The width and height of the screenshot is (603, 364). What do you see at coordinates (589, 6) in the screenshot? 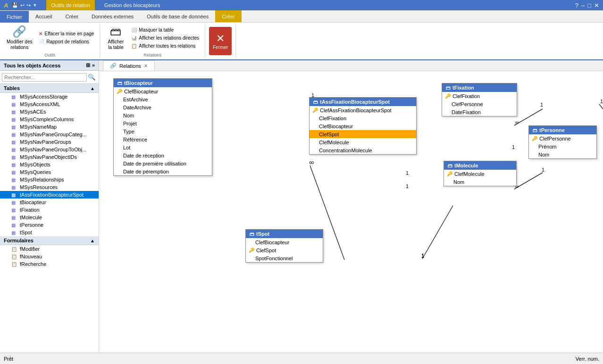
I see `restore-btn: □` at bounding box center [589, 6].